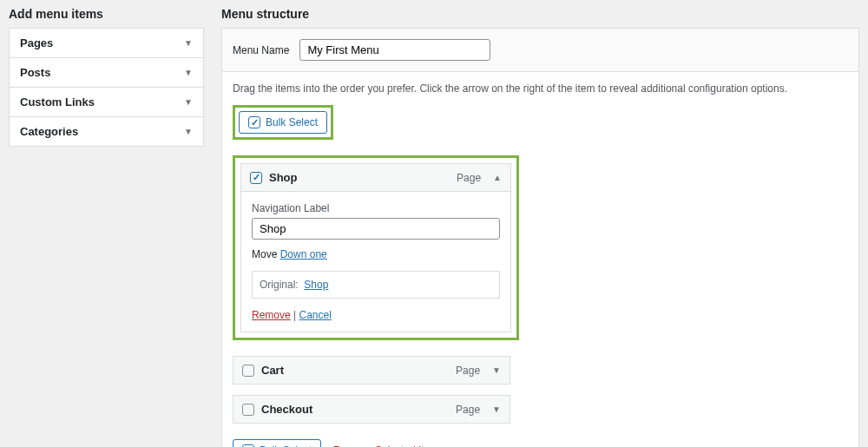 This screenshot has height=447, width=868. I want to click on accordion-add-items: Pages ▼ Posts ▼ Custom Links ▼ Categorie…, so click(106, 87).